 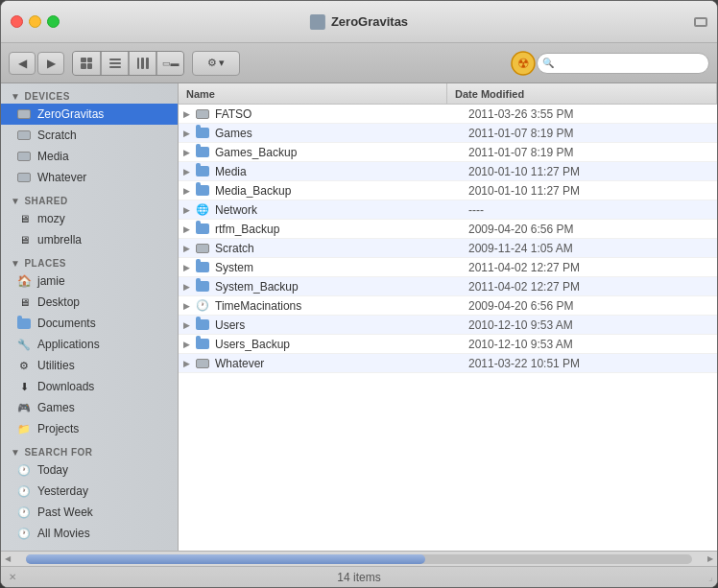 I want to click on sidebar-item-downloads: ⬇ Downloads, so click(x=89, y=387).